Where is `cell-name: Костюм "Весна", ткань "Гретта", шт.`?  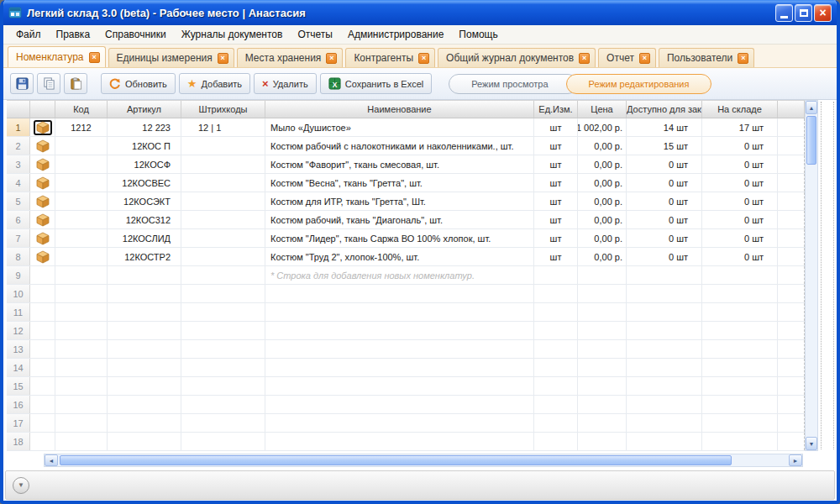 cell-name: Костюм "Весна", ткань "Гретта", шт. is located at coordinates (400, 183).